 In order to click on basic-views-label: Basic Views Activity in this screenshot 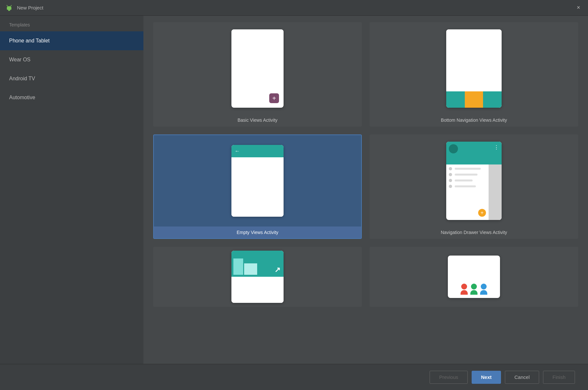, I will do `click(257, 120)`.